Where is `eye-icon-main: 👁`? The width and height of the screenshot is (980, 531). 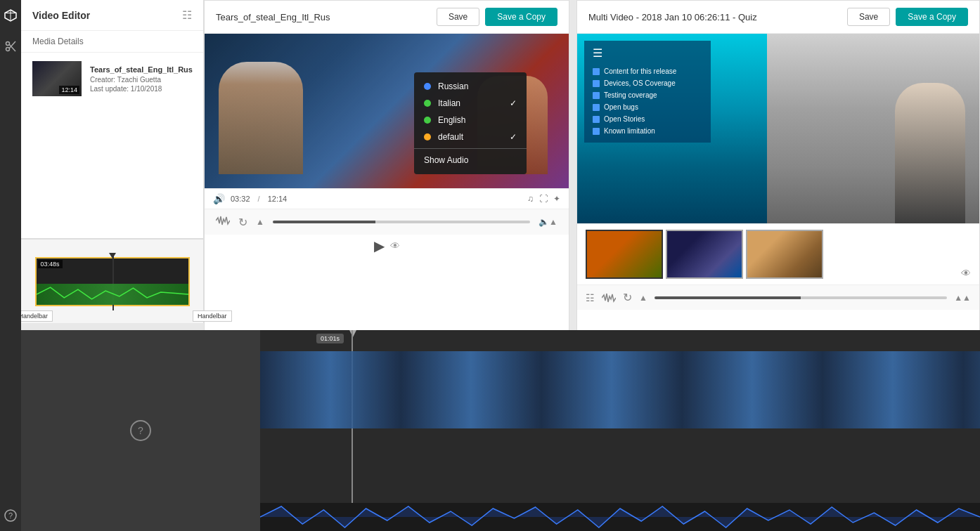
eye-icon-main: 👁 is located at coordinates (395, 246).